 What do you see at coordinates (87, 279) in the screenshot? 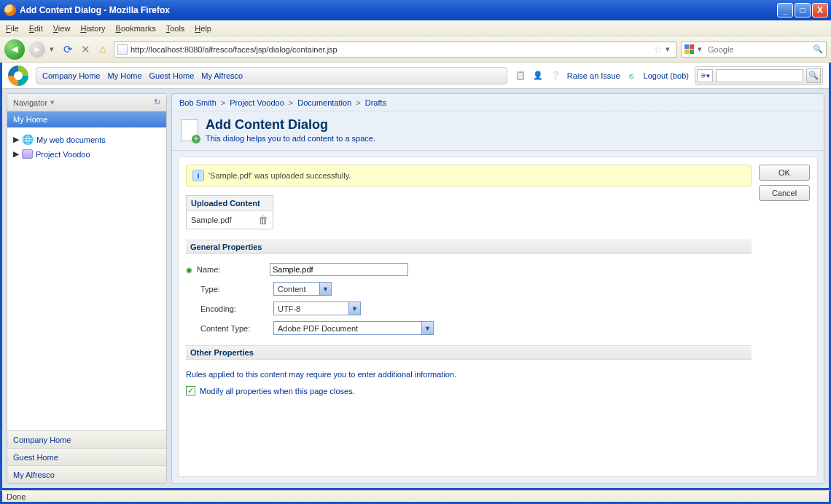
I see `nav-tree: ▶ 🌐 My web documents ▶ Project Voodoo` at bounding box center [87, 279].